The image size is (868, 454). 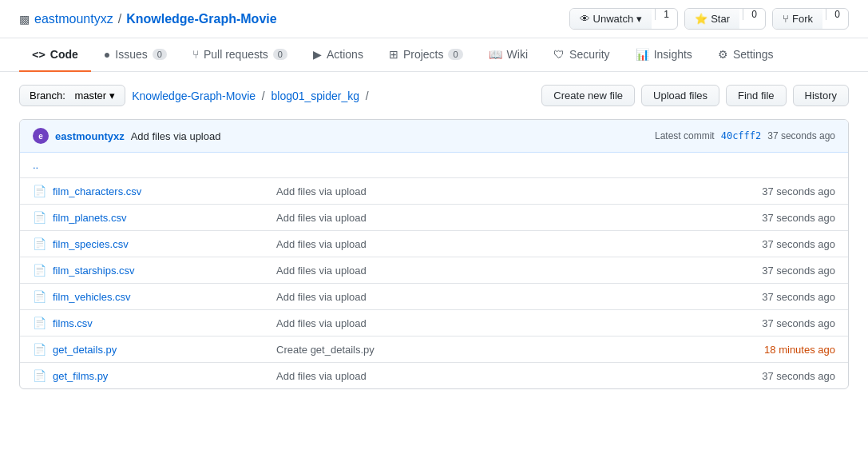 What do you see at coordinates (55, 55) in the screenshot?
I see `tab-code: <> Code` at bounding box center [55, 55].